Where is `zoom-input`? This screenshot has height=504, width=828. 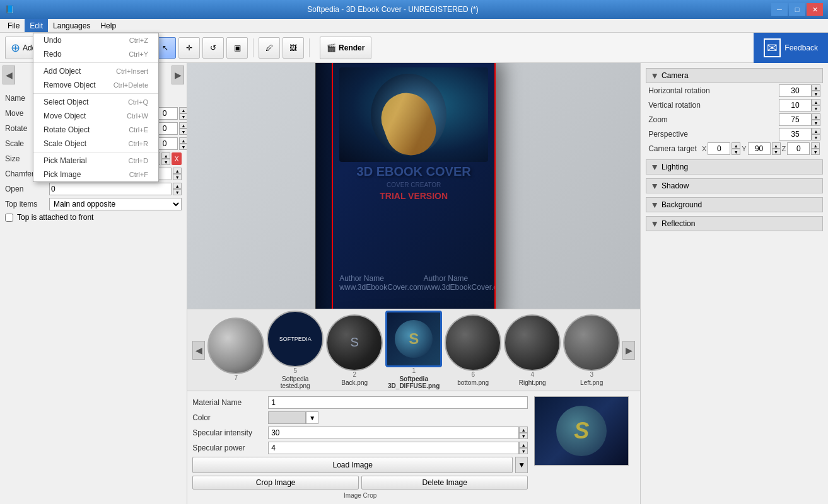
zoom-input is located at coordinates (795, 120).